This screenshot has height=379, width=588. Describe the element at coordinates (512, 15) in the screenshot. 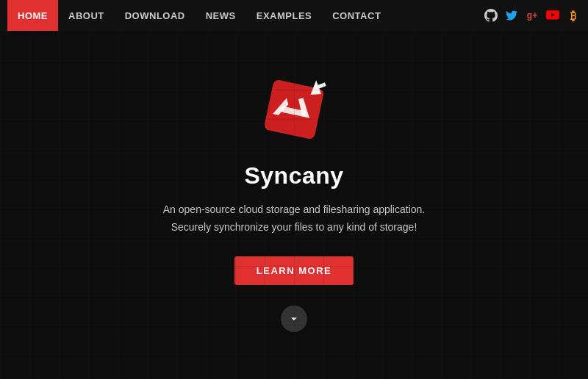

I see `twitter-icon` at that location.